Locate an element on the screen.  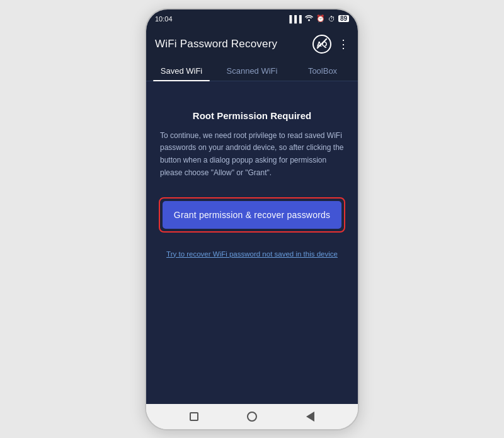
app-title: WiFi Password Recovery is located at coordinates (216, 44).